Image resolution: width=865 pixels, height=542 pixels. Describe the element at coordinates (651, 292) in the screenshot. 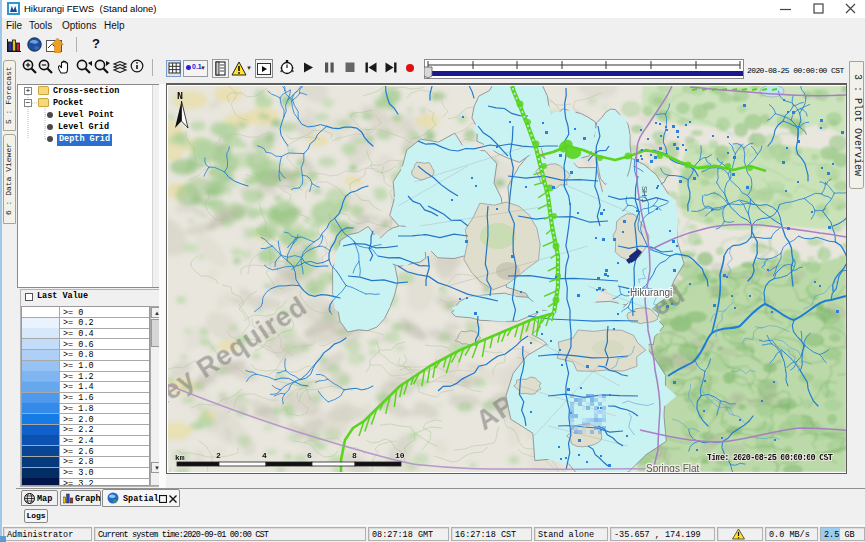

I see `svg-text: Hikurangi` at that location.